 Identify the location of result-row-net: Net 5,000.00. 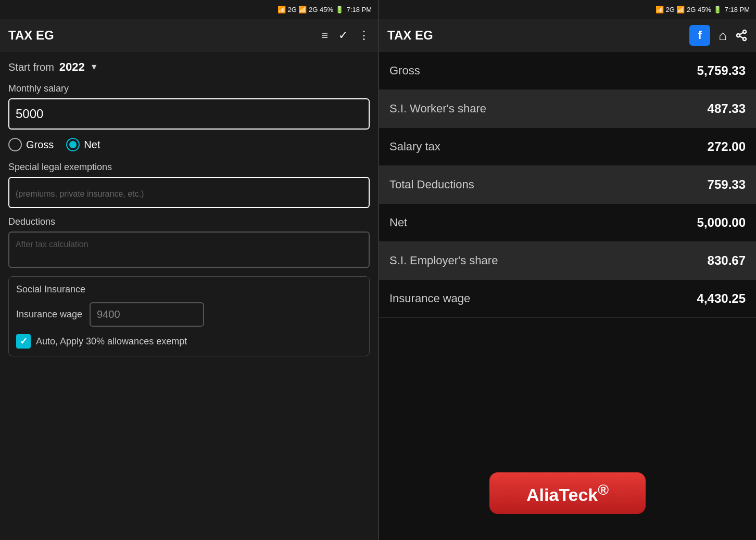
(568, 223).